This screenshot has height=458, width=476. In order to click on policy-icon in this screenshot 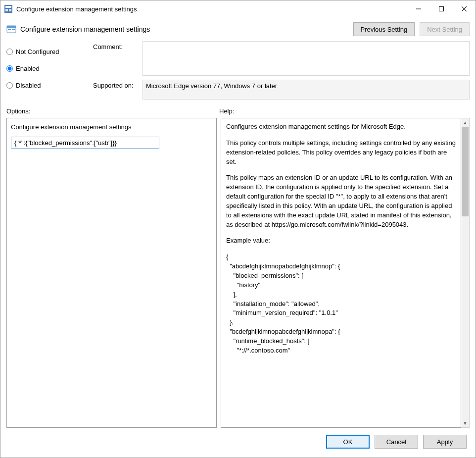, I will do `click(11, 29)`.